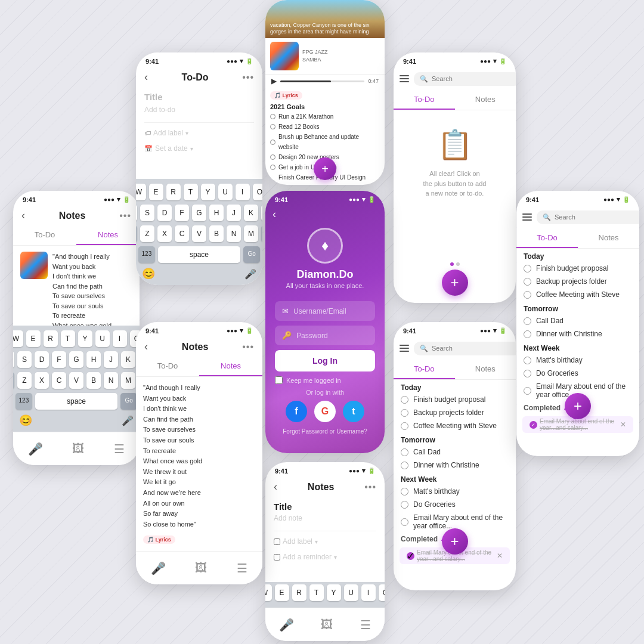 Image resolution: width=644 pixels, height=644 pixels. I want to click on key-d: D, so click(42, 360).